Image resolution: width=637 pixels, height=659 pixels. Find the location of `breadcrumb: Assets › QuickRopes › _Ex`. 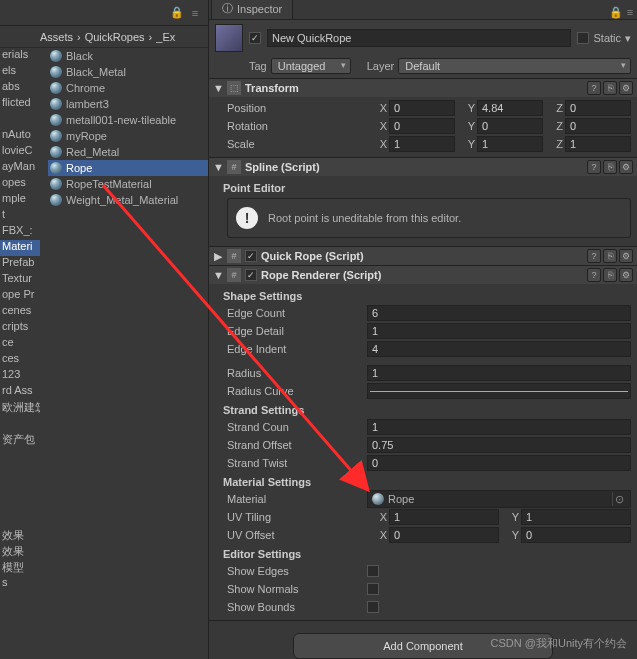

breadcrumb: Assets › QuickRopes › _Ex is located at coordinates (104, 37).